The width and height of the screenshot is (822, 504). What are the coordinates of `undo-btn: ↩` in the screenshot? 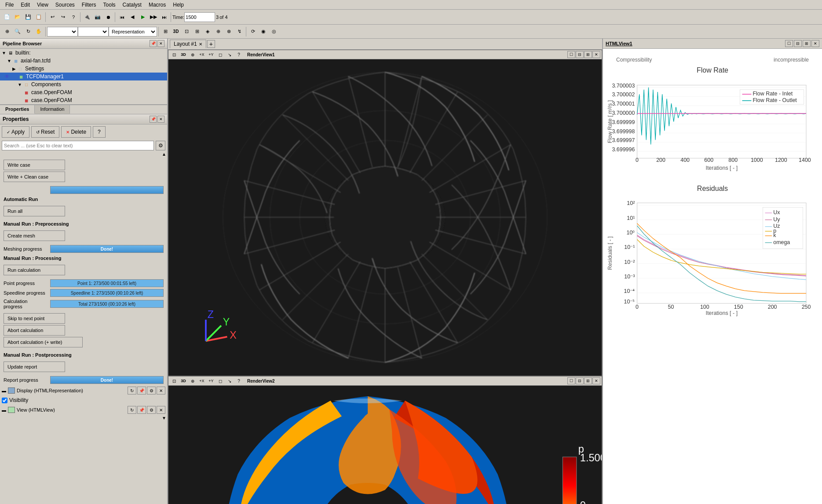 It's located at (52, 17).